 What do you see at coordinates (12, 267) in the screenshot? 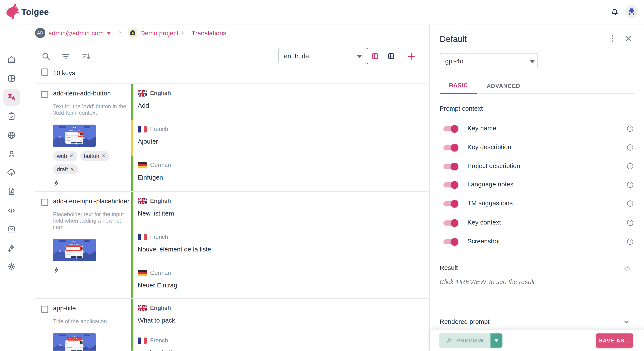
I see `sidebar-item-settings` at bounding box center [12, 267].